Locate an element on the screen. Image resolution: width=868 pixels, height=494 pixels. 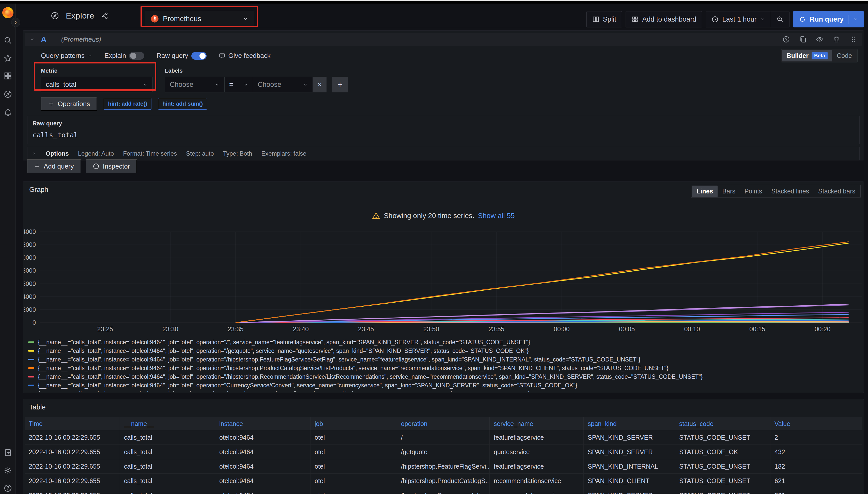
top-toolbar: Explore Prometheus Split Add to dashboar… is located at coordinates (434, 16).